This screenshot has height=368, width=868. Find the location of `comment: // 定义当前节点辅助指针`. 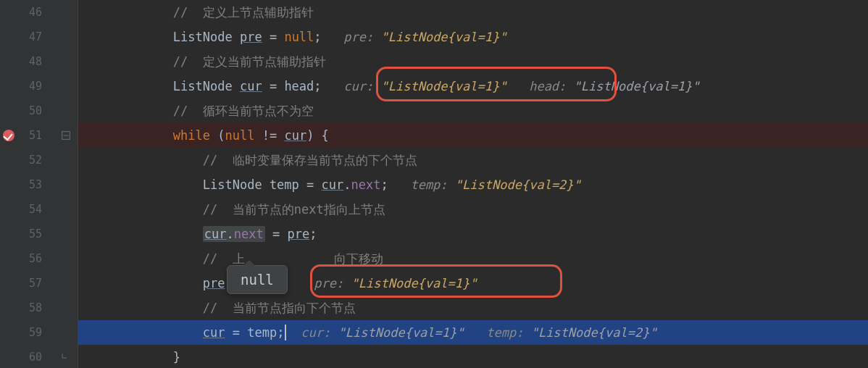

comment: // 定义当前节点辅助指针 is located at coordinates (249, 62).